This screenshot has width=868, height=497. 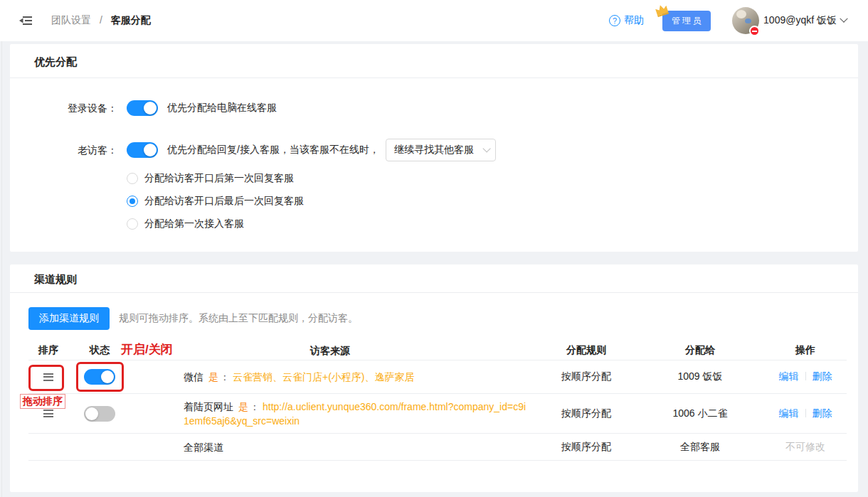 I want to click on rule-channel: 微信, so click(x=194, y=377).